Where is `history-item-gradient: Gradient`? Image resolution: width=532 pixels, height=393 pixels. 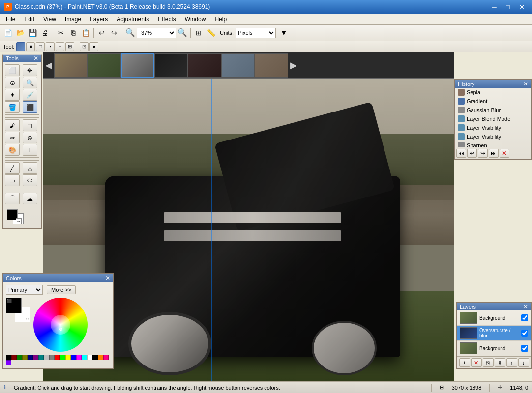
history-item-gradient: Gradient is located at coordinates (493, 101).